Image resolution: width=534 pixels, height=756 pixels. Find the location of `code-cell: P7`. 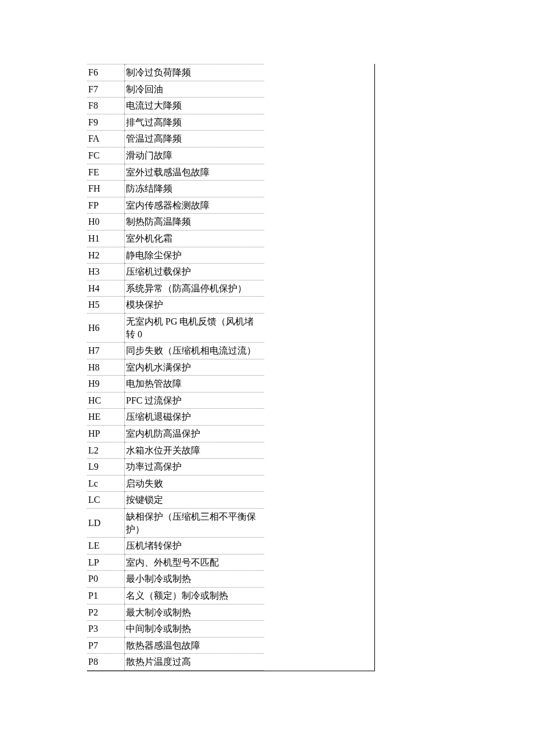

code-cell: P7 is located at coordinates (106, 646).